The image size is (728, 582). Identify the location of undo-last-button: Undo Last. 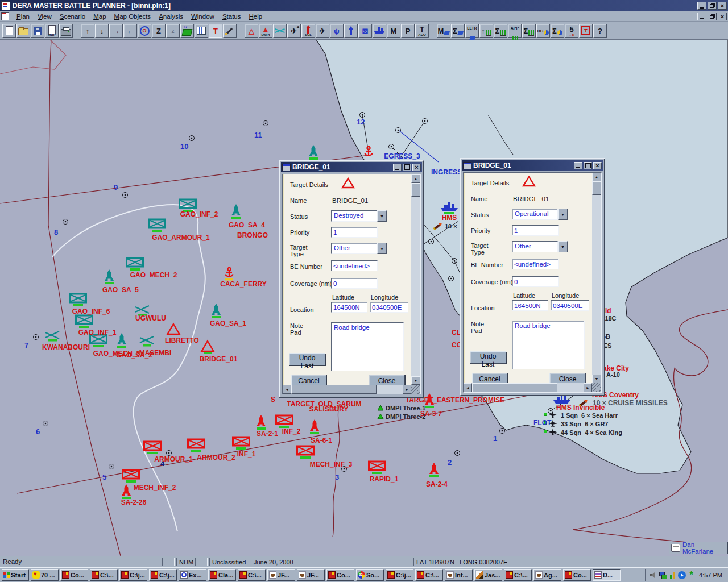
(488, 357).